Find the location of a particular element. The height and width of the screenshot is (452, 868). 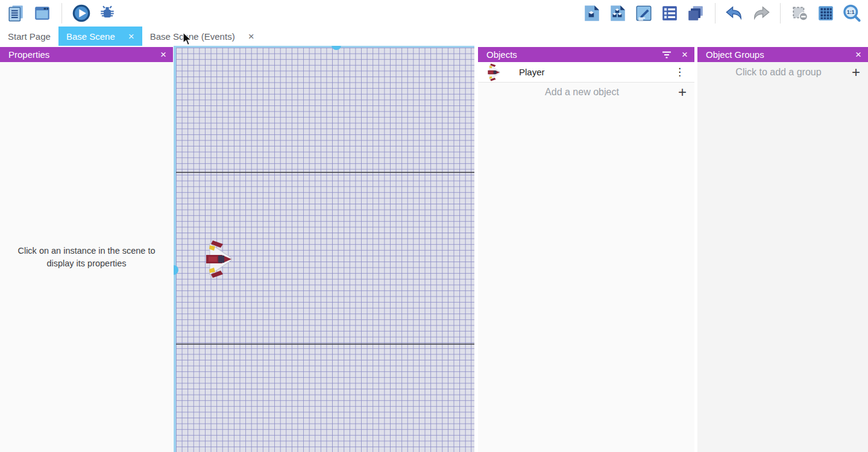

add-group-row: Click to add a group + is located at coordinates (782, 72).